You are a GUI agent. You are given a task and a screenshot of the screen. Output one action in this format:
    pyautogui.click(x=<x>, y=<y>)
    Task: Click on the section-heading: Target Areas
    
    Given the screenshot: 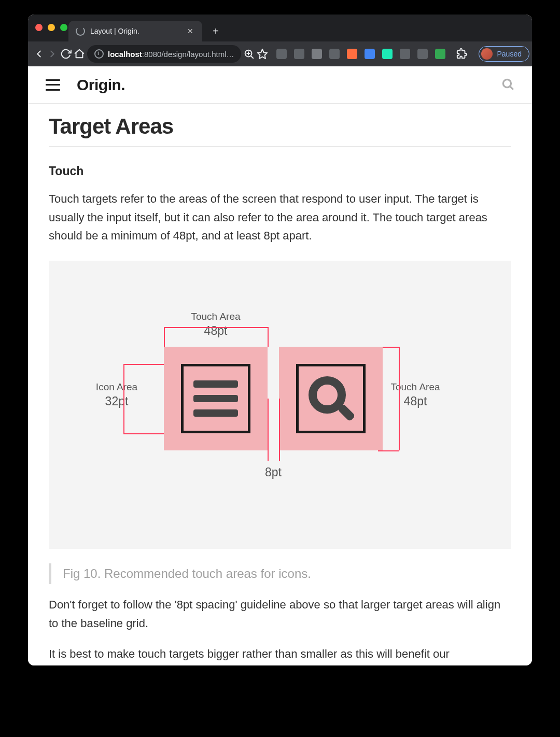 What is the action you would take?
    pyautogui.click(x=280, y=131)
    